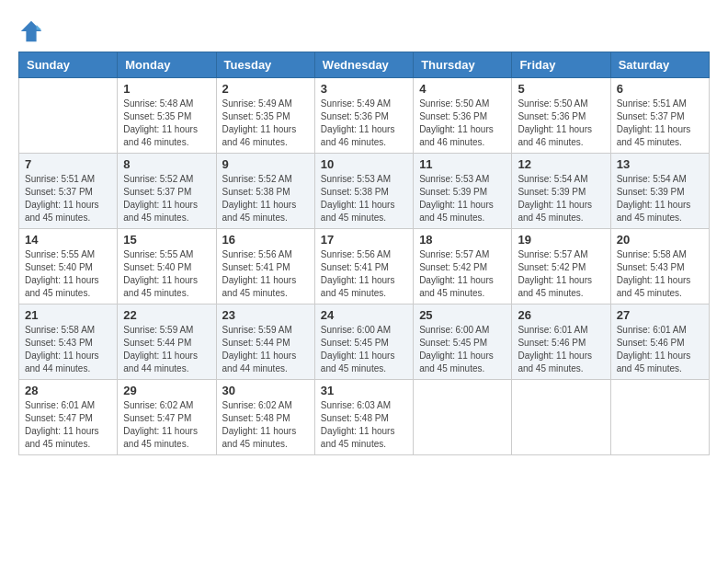 This screenshot has height=563, width=728. I want to click on calendar-week-row: 28Sunrise: 6:01 AM Sunset: 5:47 PM Dayli…, so click(364, 418).